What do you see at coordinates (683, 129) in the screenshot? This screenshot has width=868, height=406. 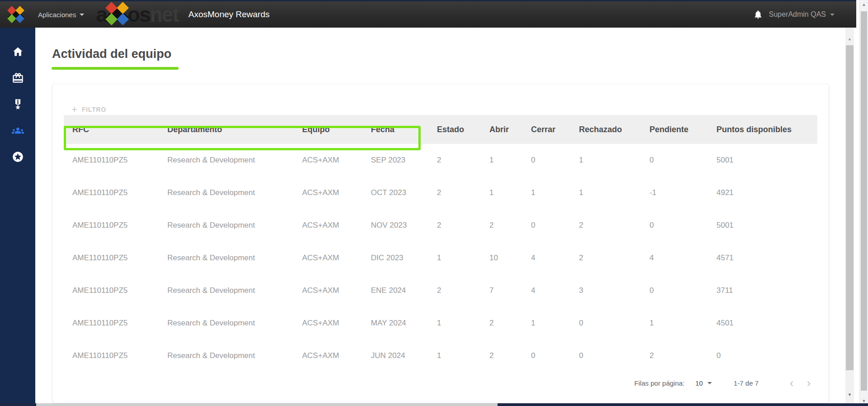 I see `column-header-pendiente: Pendiente` at bounding box center [683, 129].